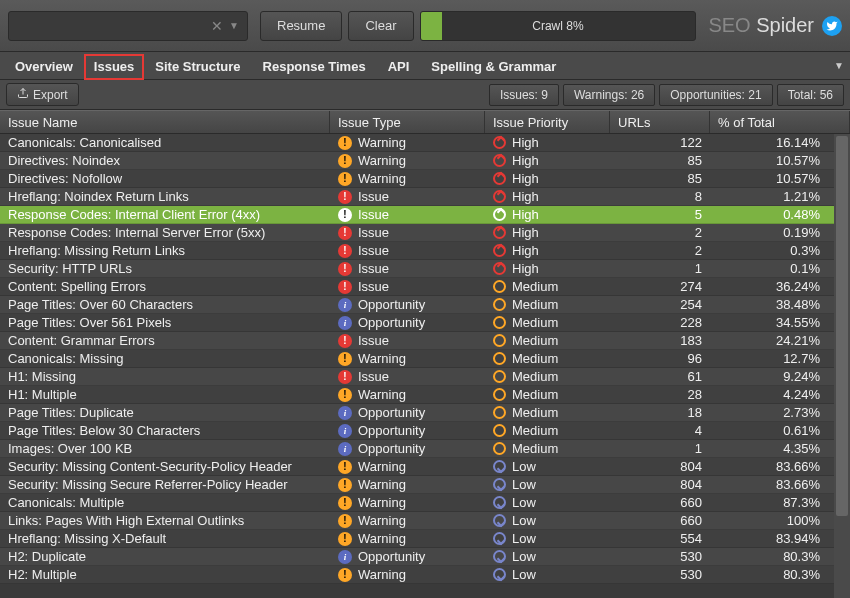 Image resolution: width=850 pixels, height=598 pixels. What do you see at coordinates (425, 341) in the screenshot?
I see `table-row: Content: Grammar ErrorsIssueMedium18324.…` at bounding box center [425, 341].